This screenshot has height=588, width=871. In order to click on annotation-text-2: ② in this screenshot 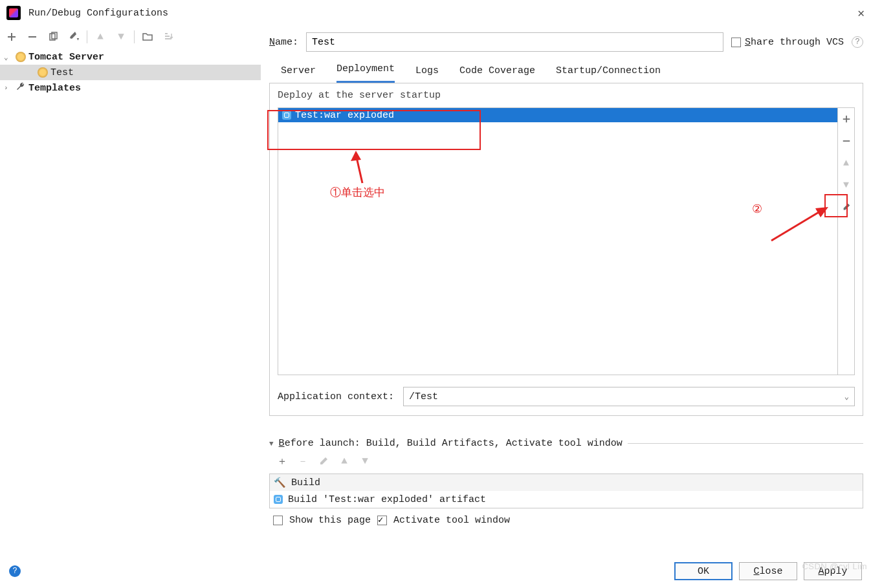, I will do `click(757, 209)`.